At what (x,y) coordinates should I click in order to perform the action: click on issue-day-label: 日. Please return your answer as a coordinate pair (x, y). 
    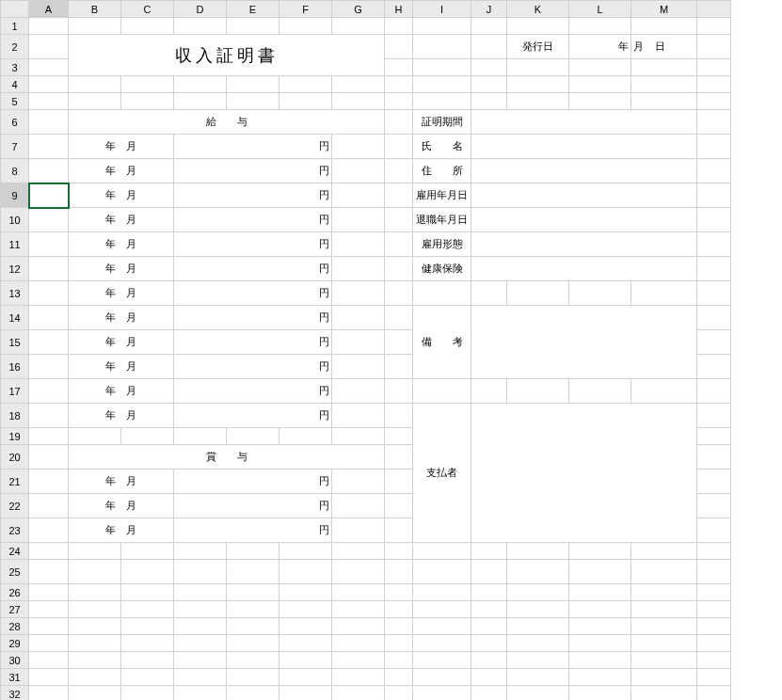
    Looking at the image, I should click on (661, 46).